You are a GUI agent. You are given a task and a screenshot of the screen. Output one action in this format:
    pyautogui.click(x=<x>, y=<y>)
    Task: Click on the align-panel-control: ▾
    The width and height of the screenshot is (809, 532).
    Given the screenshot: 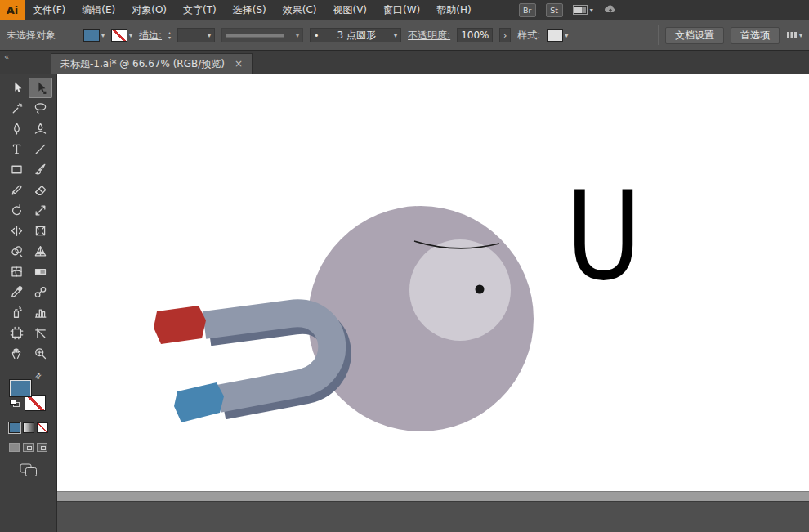 What is the action you would take?
    pyautogui.click(x=794, y=35)
    